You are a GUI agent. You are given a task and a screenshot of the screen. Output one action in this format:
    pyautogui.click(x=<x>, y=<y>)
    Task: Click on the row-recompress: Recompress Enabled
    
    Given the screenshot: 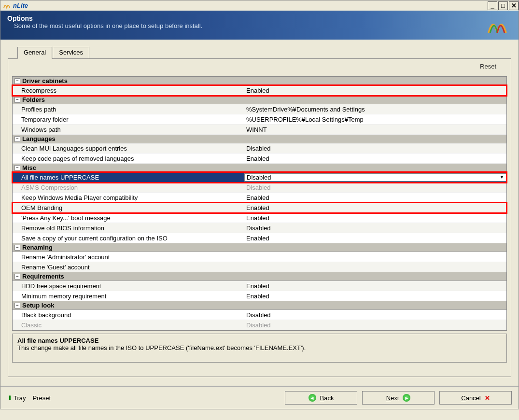 What is the action you would take?
    pyautogui.click(x=260, y=91)
    